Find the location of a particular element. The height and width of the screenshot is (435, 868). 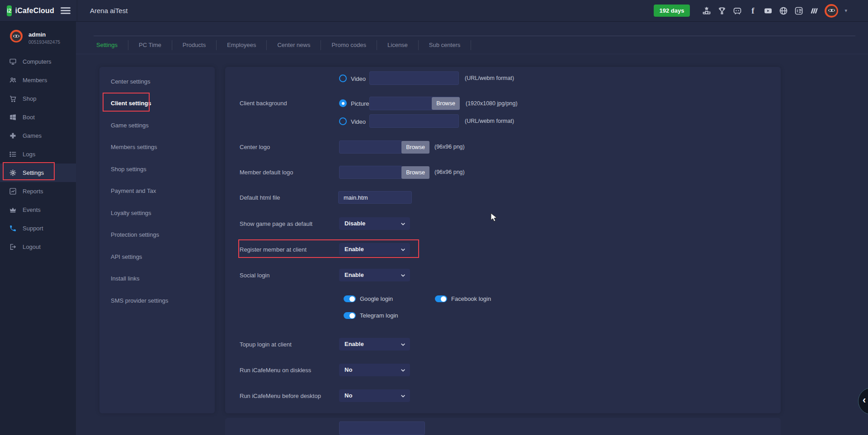

sidebar-avatar is located at coordinates (16, 36).